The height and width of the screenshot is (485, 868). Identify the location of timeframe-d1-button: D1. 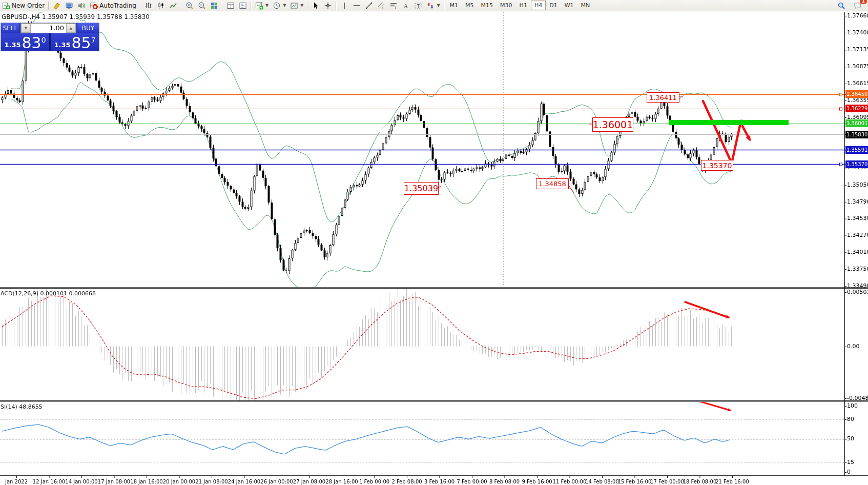
(553, 5).